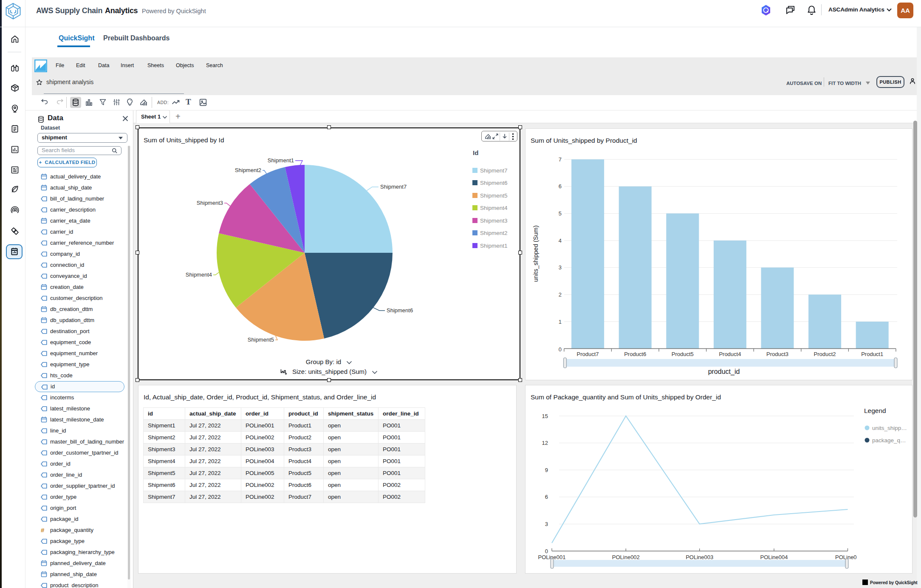 This screenshot has width=921, height=588. What do you see at coordinates (724, 372) in the screenshot?
I see `svg-text: product_id` at bounding box center [724, 372].